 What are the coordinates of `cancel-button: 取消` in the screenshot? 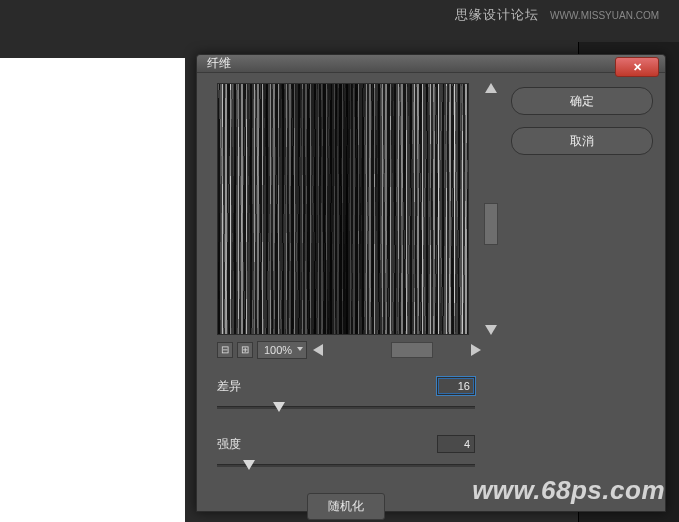 It's located at (582, 141).